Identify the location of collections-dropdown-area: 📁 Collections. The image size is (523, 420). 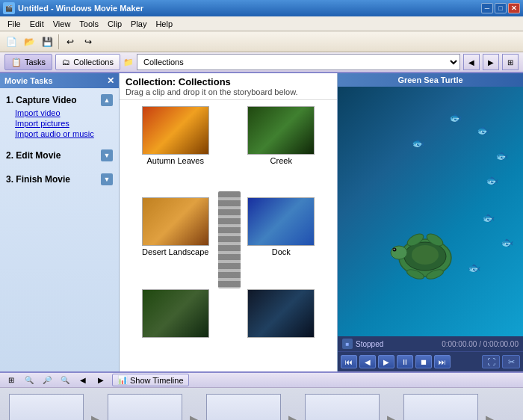
(291, 62).